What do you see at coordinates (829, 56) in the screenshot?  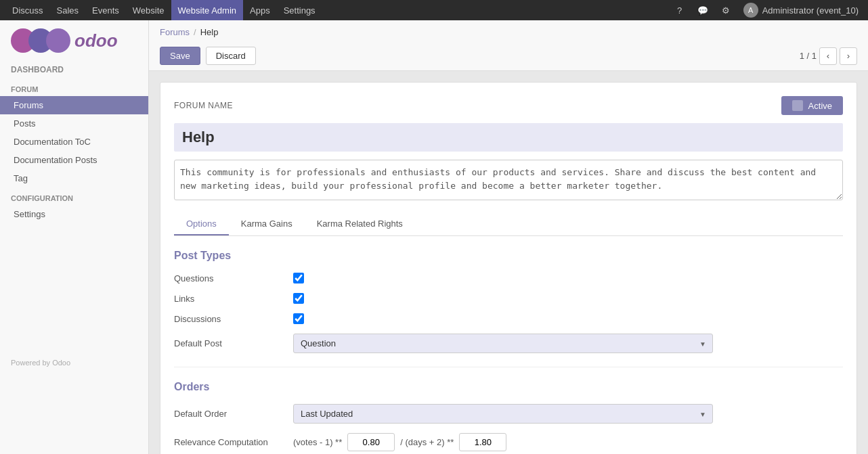 I see `pagination: 1 / 1 ‹ ›` at bounding box center [829, 56].